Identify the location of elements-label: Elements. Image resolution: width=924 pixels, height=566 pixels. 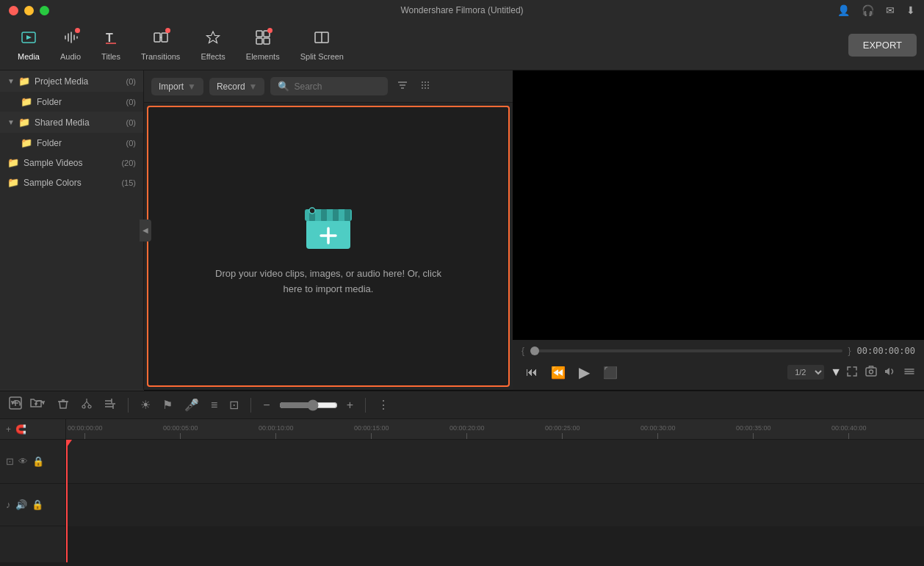
(263, 57).